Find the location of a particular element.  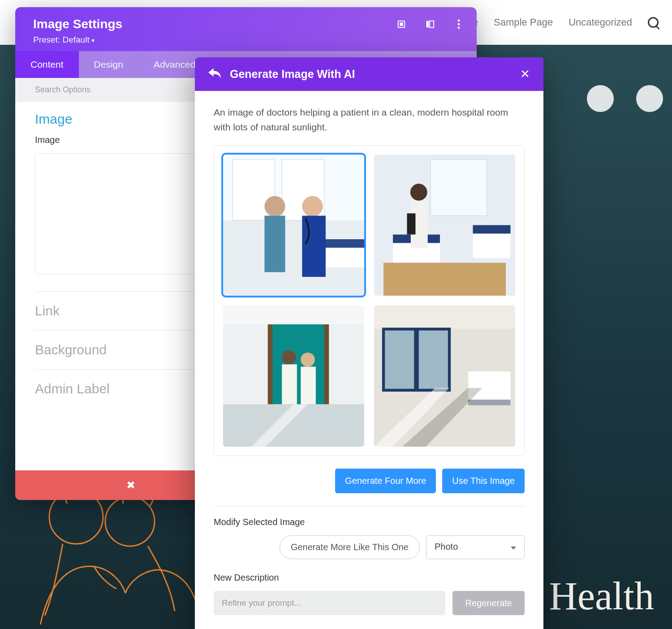

preset-selector: Preset: Default▾ is located at coordinates (249, 40).